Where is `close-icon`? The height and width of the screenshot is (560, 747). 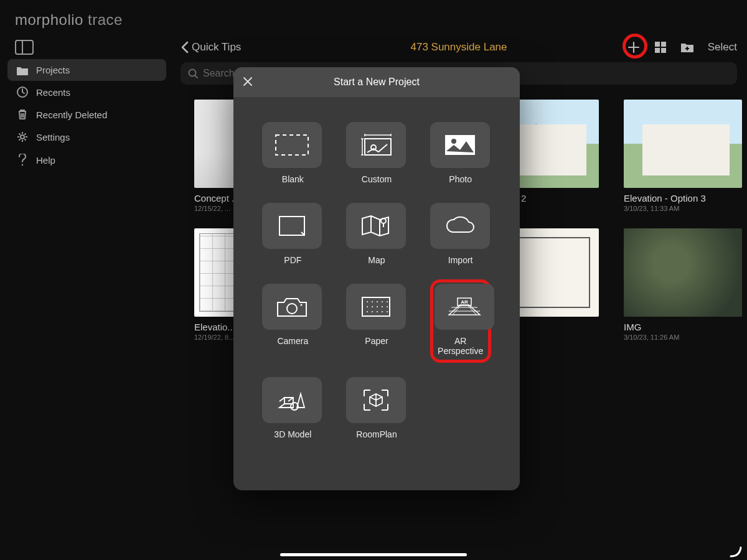 close-icon is located at coordinates (248, 82).